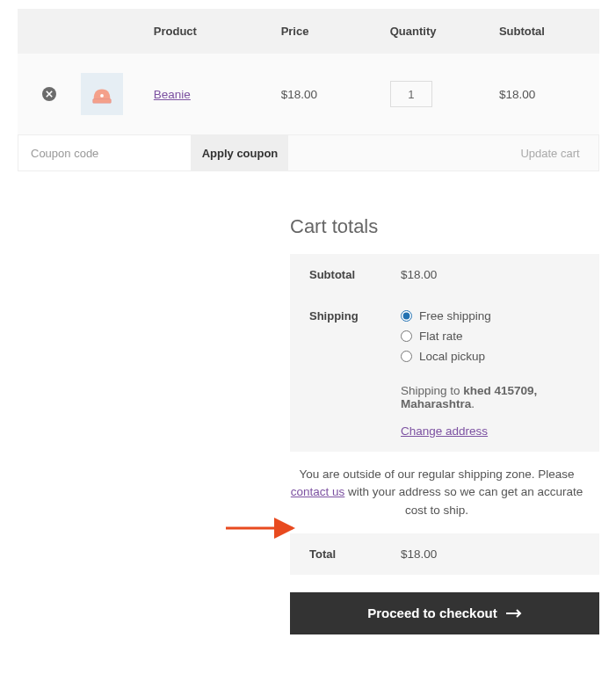 The height and width of the screenshot is (696, 616). Describe the element at coordinates (445, 492) in the screenshot. I see `shipping-notice: You are outside of our regular shipping …` at that location.